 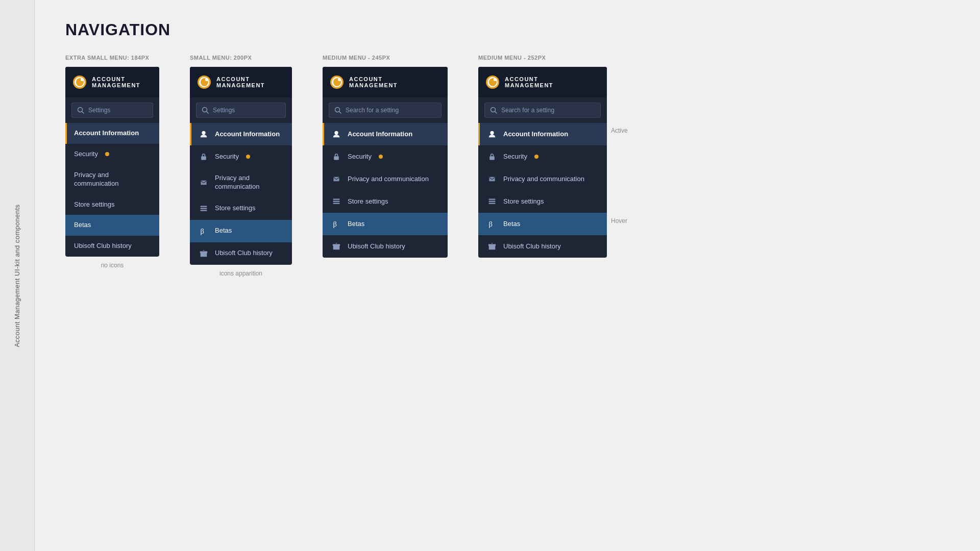 What do you see at coordinates (356, 58) in the screenshot?
I see `size-label-medium: MEDIUM MENU - 245px` at bounding box center [356, 58].